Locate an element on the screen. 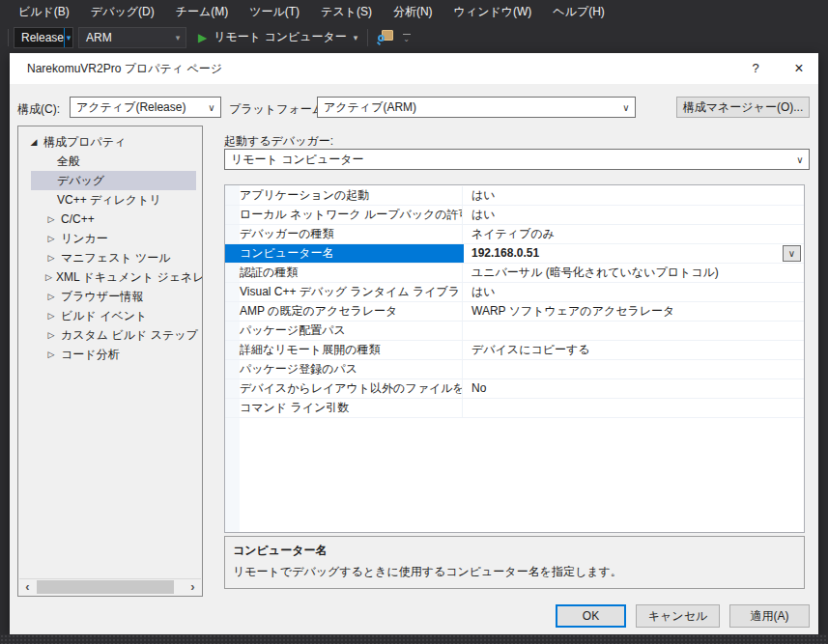 The image size is (828, 644). property-name: パッケージ配置パス is located at coordinates (344, 330).